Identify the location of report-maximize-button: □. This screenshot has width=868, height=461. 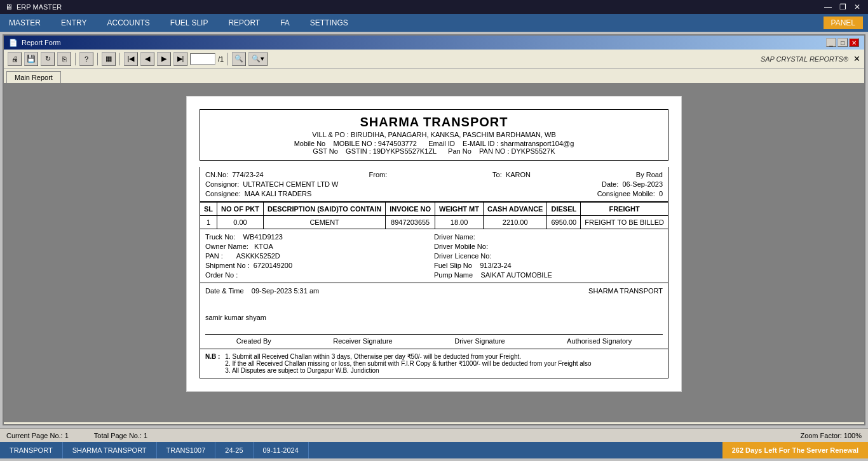
(843, 43).